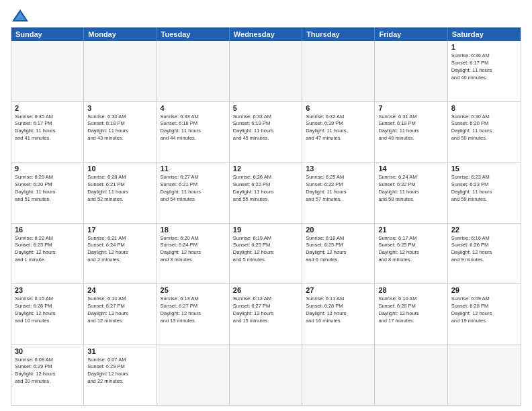 This screenshot has height=411, width=532. I want to click on day-info: Sunrise: 6:24 AM Sunset: 6:22 PM Dayligh…, so click(411, 189).